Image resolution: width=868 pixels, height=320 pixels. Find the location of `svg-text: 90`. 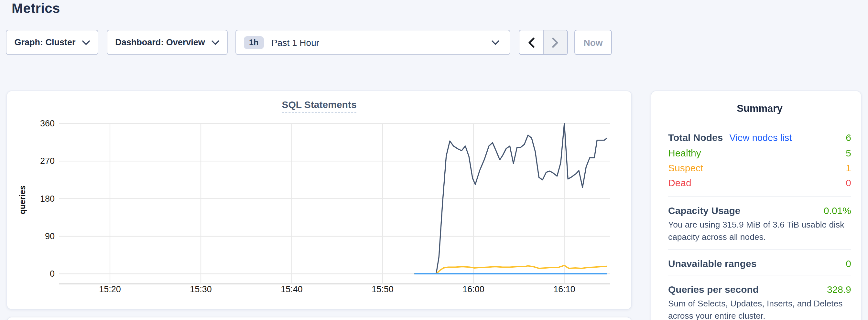

svg-text: 90 is located at coordinates (50, 236).